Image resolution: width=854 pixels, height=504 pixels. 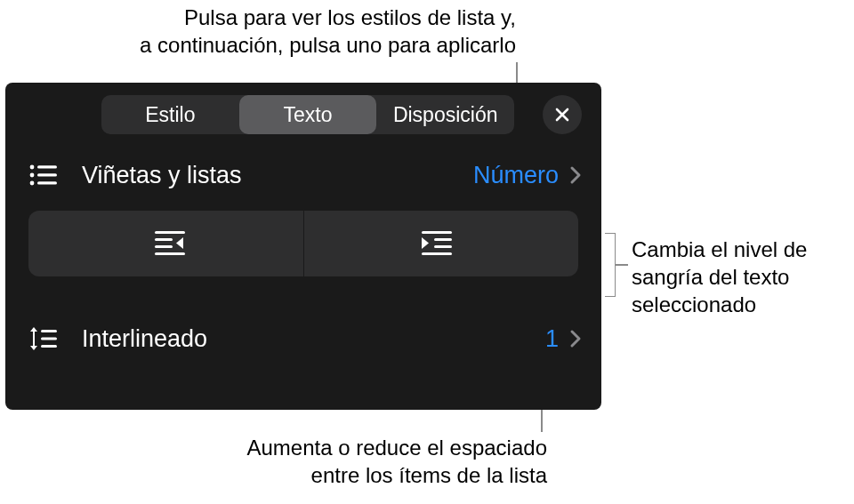 What do you see at coordinates (308, 115) in the screenshot?
I see `format-tabs: Estilo Texto Disposición` at bounding box center [308, 115].